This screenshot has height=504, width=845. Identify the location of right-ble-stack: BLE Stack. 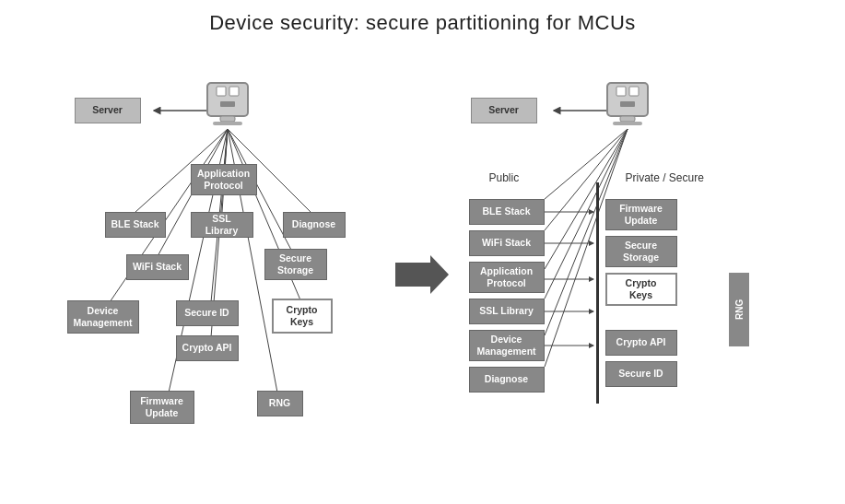
(507, 212).